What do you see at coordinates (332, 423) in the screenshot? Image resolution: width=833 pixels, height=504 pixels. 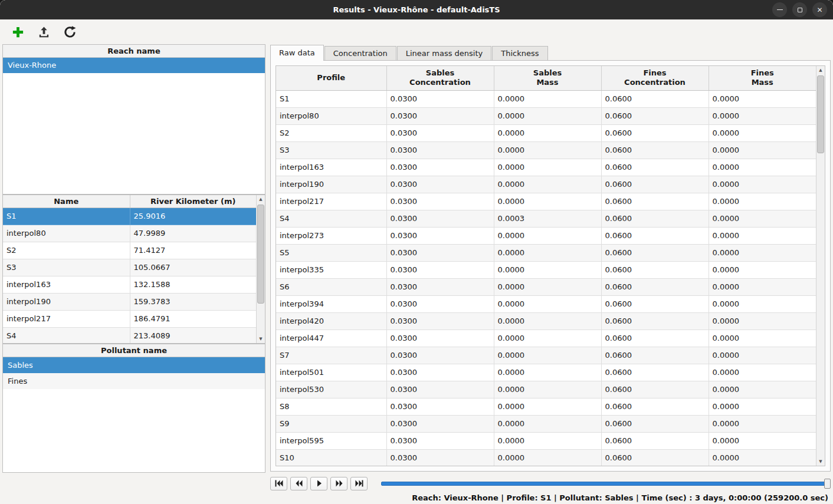 I see `data-cell: S9` at bounding box center [332, 423].